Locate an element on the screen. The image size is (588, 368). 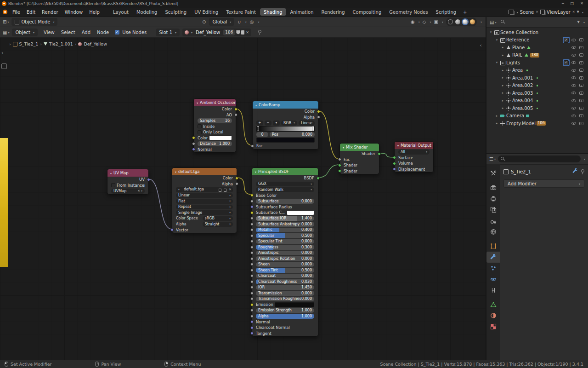
new-material-icon is located at coordinates (243, 32).